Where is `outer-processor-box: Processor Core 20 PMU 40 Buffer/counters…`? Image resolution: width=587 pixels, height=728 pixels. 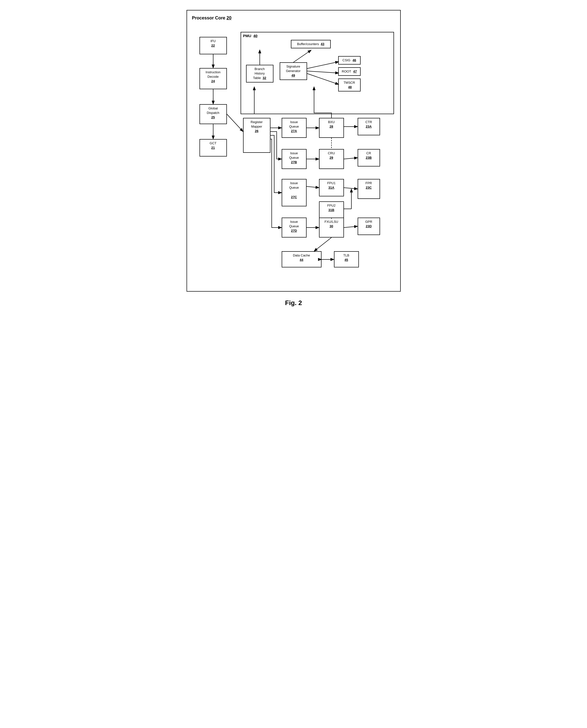 outer-processor-box: Processor Core 20 PMU 40 Buffer/counters… is located at coordinates (294, 151).